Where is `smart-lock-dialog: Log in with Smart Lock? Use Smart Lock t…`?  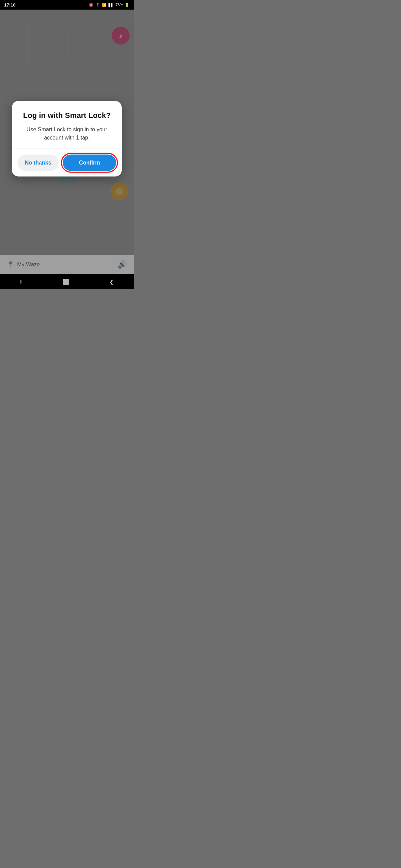 smart-lock-dialog: Log in with Smart Lock? Use Smart Lock t… is located at coordinates (67, 139).